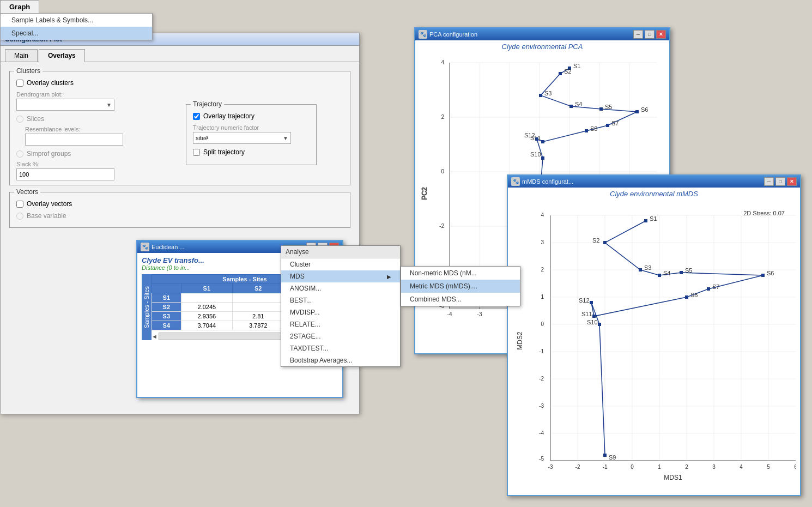  Describe the element at coordinates (341, 276) in the screenshot. I see `analyse-mds: MDS ▶` at that location.